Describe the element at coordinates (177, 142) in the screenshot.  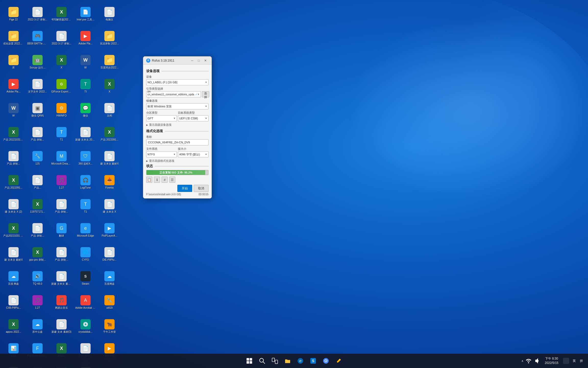
I see `volume-label-input: CCCOMA_X64FRE_ZH-CN_DV9` at that location.